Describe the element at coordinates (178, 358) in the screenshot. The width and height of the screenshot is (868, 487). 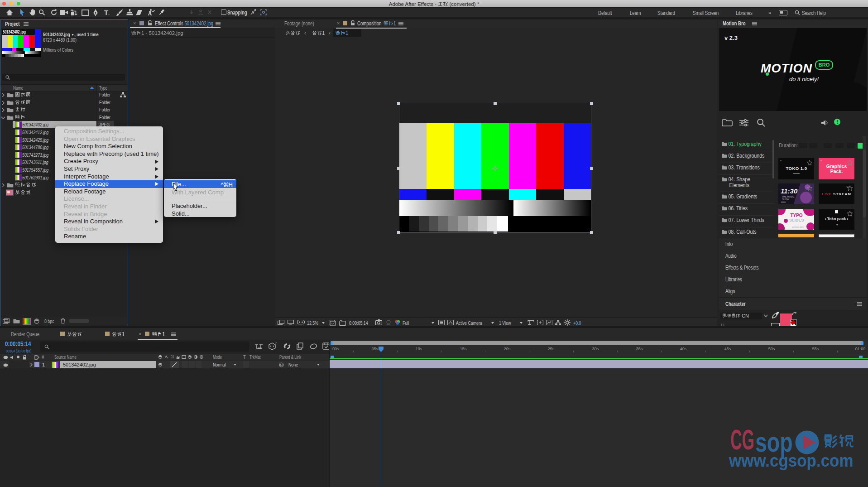
I see `svg-text: fx` at that location.